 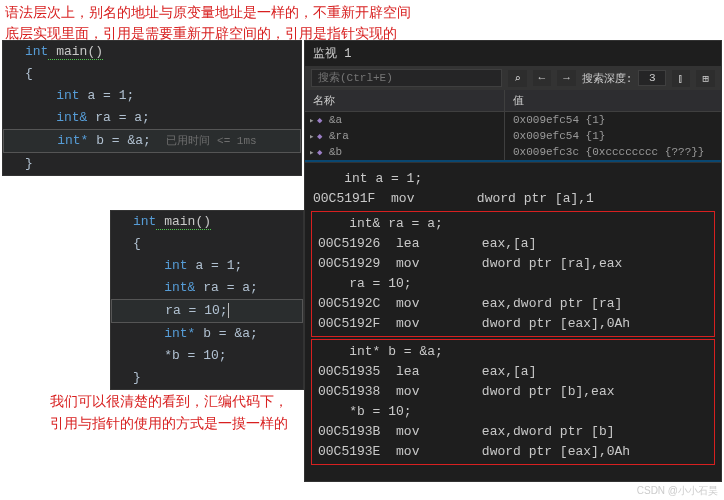 What do you see at coordinates (14, 139) in the screenshot?
I see `breakpoint-marker` at bounding box center [14, 139].